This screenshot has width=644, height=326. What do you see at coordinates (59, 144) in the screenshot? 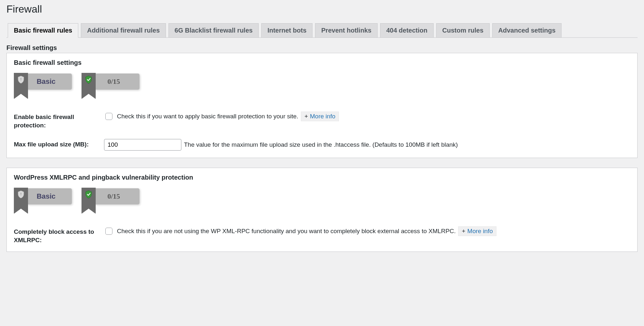
I see `max-upload-label: Max file upload size (MB):` at bounding box center [59, 144].